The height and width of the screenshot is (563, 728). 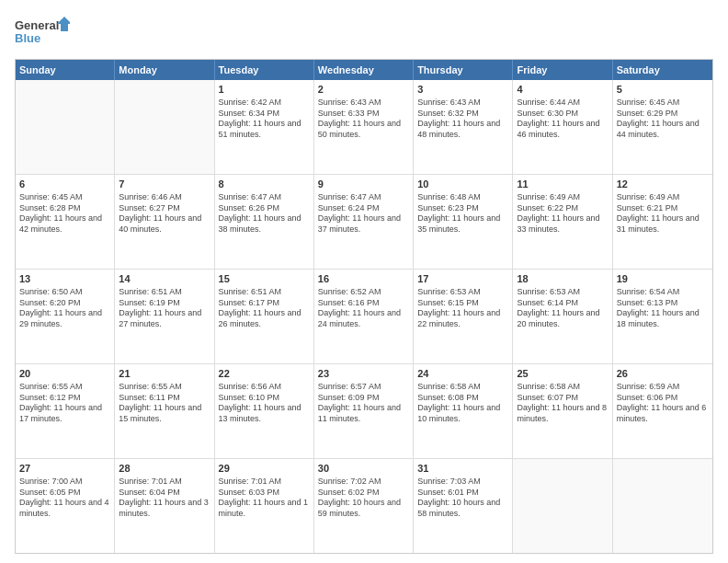 What do you see at coordinates (463, 209) in the screenshot?
I see `cell-text-line: Sunset: 6:23 PM` at bounding box center [463, 209].